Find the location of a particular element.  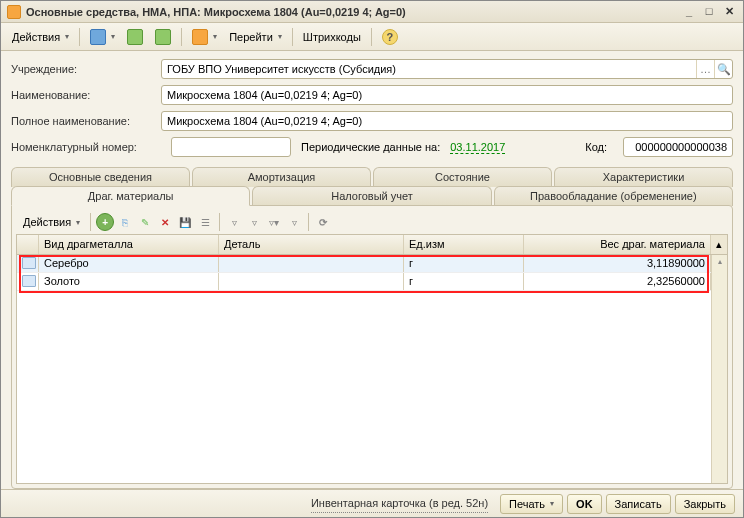

org-value: ГОБУ ВПО Университет искусств (Субсидия) is located at coordinates (429, 69).